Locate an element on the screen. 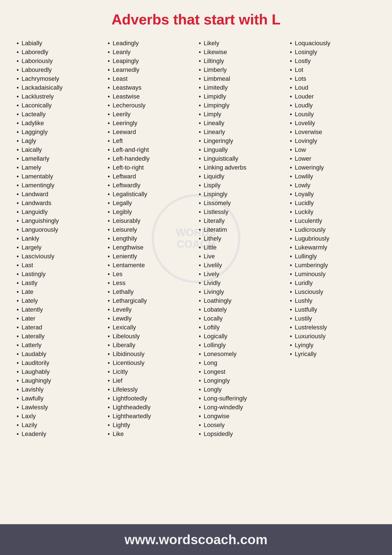  list-item: Lightheadedly is located at coordinates (151, 407).